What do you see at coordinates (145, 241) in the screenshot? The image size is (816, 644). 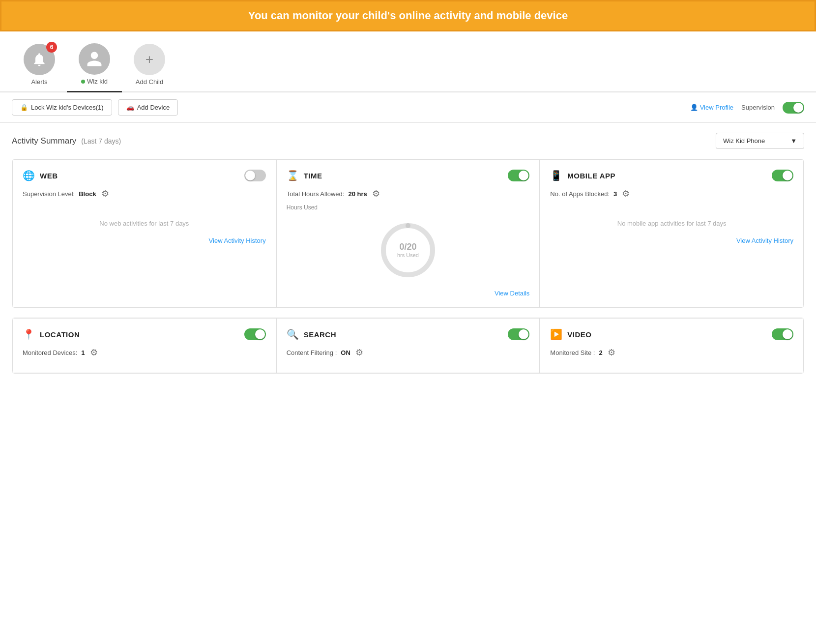 I see `web-activity-history-link: View Activity History` at bounding box center [145, 241].